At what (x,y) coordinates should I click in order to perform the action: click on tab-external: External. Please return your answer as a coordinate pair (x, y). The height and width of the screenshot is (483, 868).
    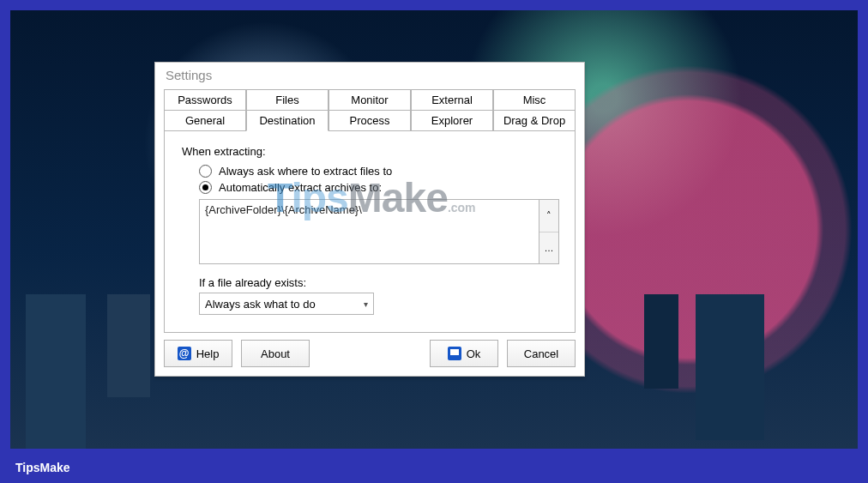
    Looking at the image, I should click on (452, 100).